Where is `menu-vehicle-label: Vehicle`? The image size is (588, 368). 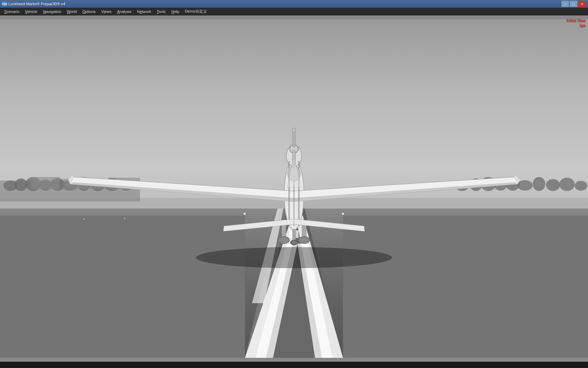
menu-vehicle-label: Vehicle is located at coordinates (31, 12).